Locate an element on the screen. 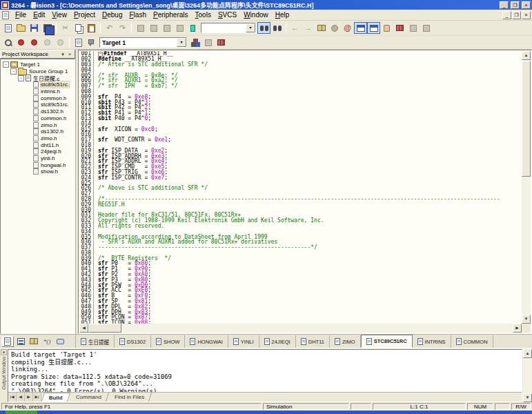  file-tab-0: 生日提醒 is located at coordinates (95, 342).